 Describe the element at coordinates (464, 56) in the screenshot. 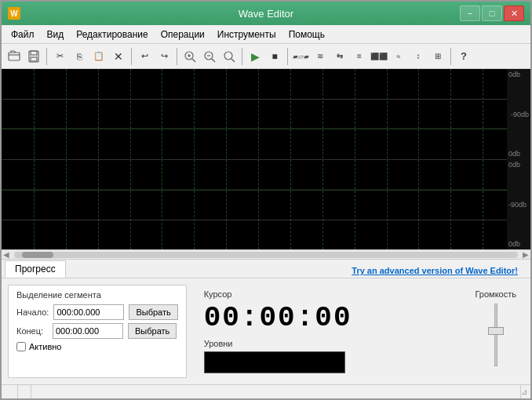

I see `help-toolbar-button: ?` at that location.